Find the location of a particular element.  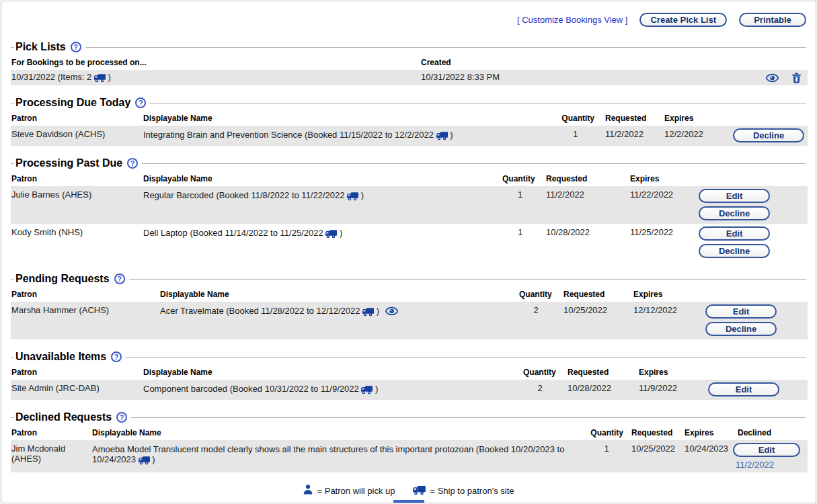

legend-ship-to-site: = Ship to patron's site is located at coordinates (464, 491).